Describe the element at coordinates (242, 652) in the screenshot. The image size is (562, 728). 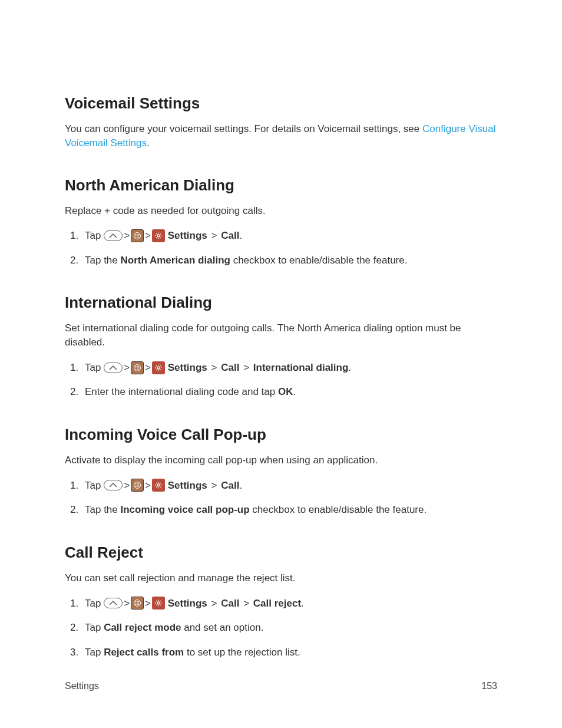
I see `text: to set up the rejection list.` at that location.